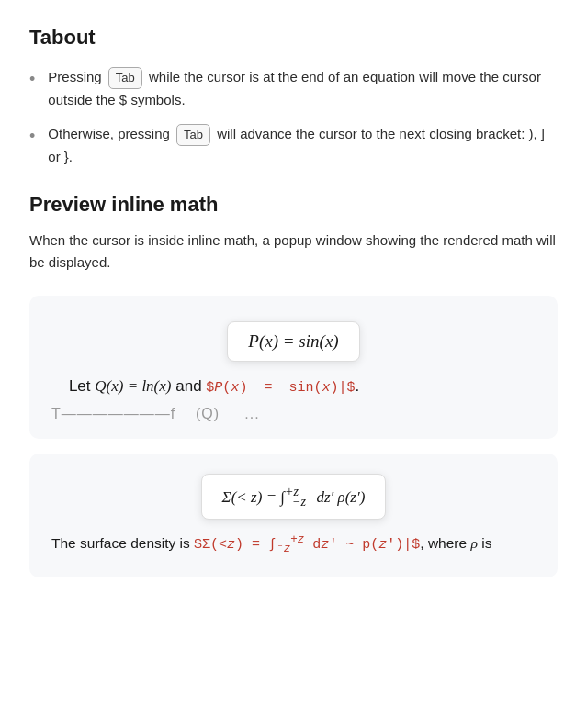 This screenshot has height=728, width=587. What do you see at coordinates (293, 342) in the screenshot?
I see `popup-math-1: P(x) = sin(x)` at bounding box center [293, 342].